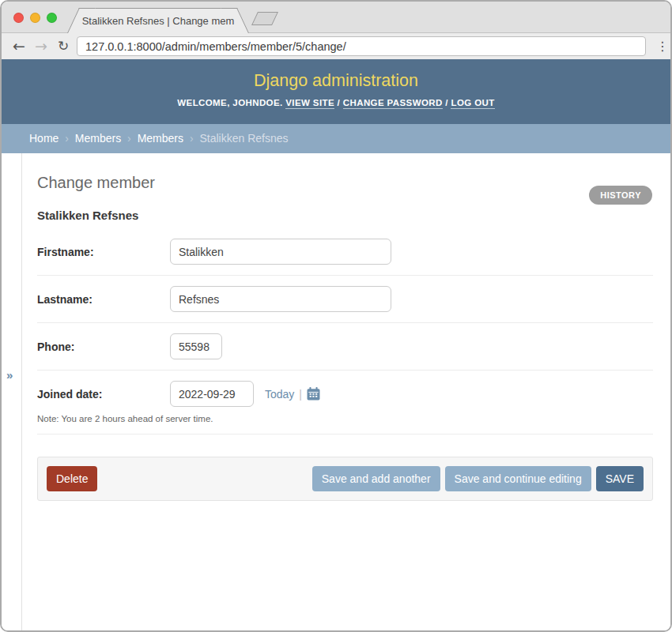 The image size is (672, 632). Describe the element at coordinates (104, 252) in the screenshot. I see `firstname-label: Firstname:` at that location.